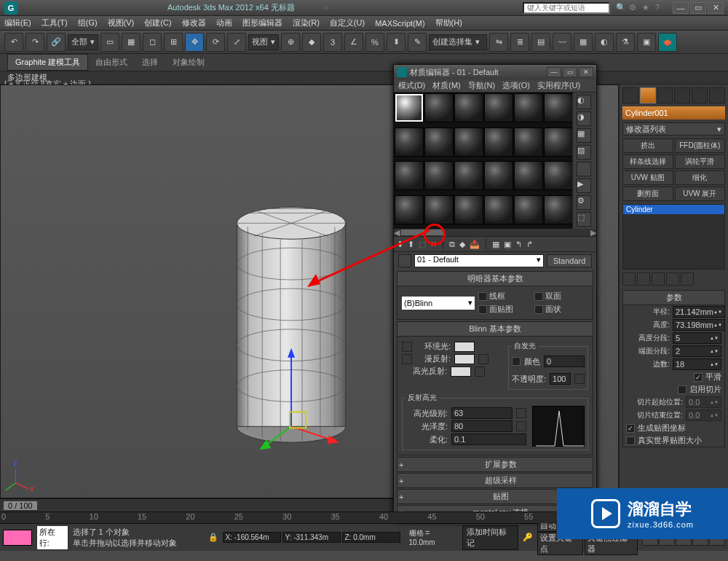  Describe the element at coordinates (516, 361) in the screenshot. I see `selfillum-color-checkbox` at that location.